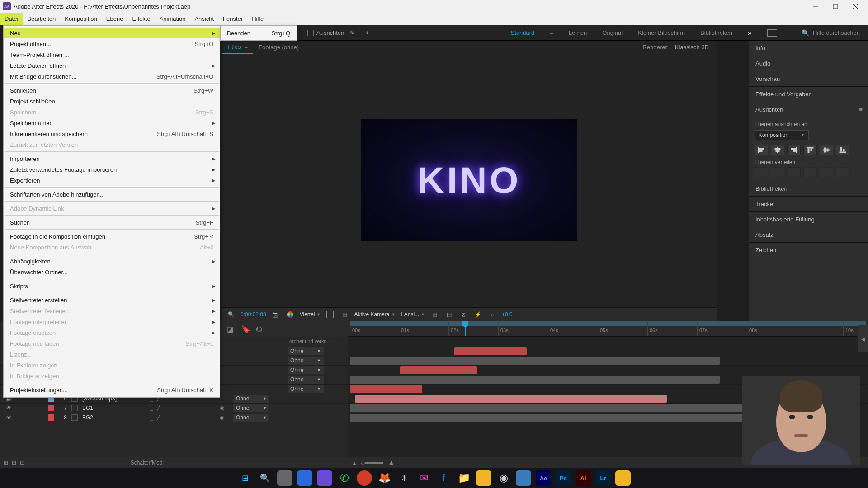 The height and width of the screenshot is (488, 868). I want to click on workspace-overflow-icon: », so click(750, 33).